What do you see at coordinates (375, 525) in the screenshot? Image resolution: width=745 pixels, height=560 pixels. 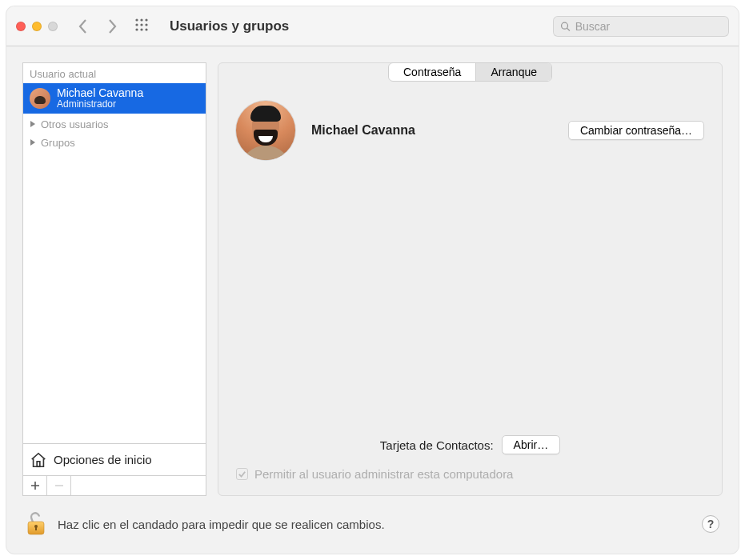 I see `lock-hint-text: Haz clic en el candado para impedir que …` at bounding box center [375, 525].